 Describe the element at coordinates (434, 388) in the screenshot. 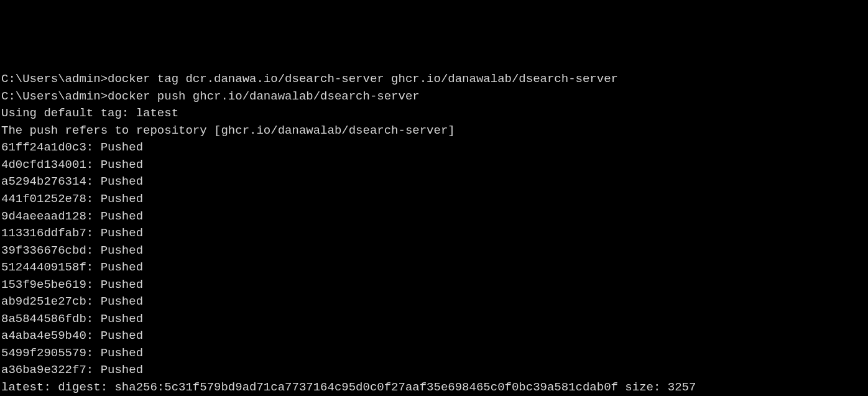

I see `digest-line: latest: digest: sha256:5c31f579bd9ad71ca…` at that location.